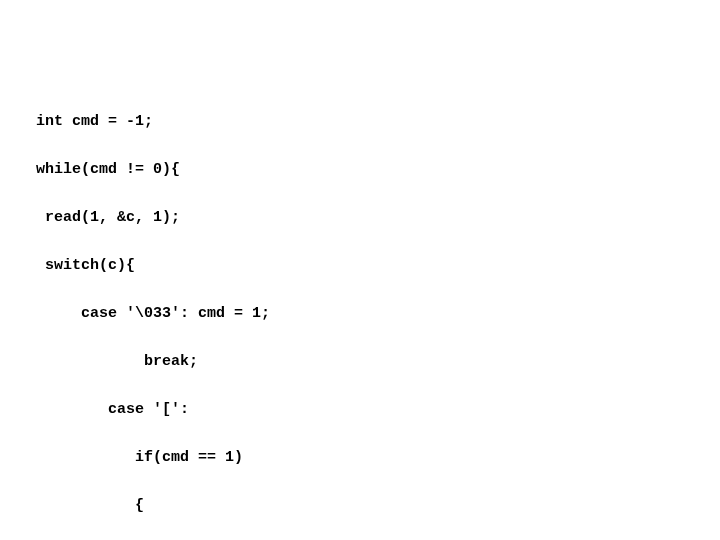 This screenshot has height=540, width=720. What do you see at coordinates (378, 362) in the screenshot?
I see `code-line: break;` at bounding box center [378, 362].